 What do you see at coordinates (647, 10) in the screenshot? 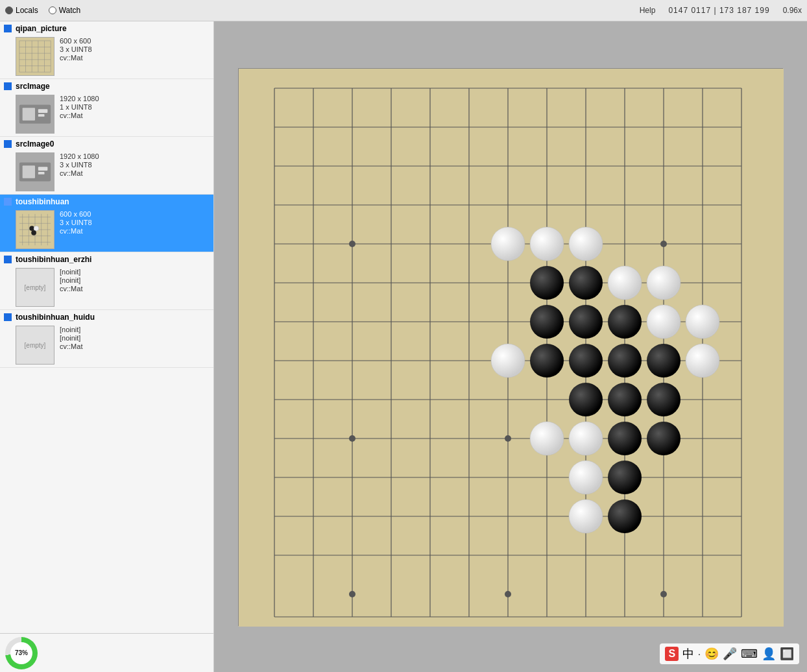
I see `help-button: Help` at bounding box center [647, 10].